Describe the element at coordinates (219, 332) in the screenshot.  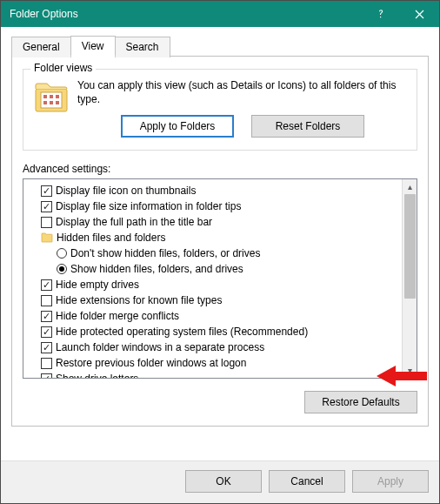
I see `setting-hide-protected-os-files: ✓ Hide protected operating system files …` at that location.